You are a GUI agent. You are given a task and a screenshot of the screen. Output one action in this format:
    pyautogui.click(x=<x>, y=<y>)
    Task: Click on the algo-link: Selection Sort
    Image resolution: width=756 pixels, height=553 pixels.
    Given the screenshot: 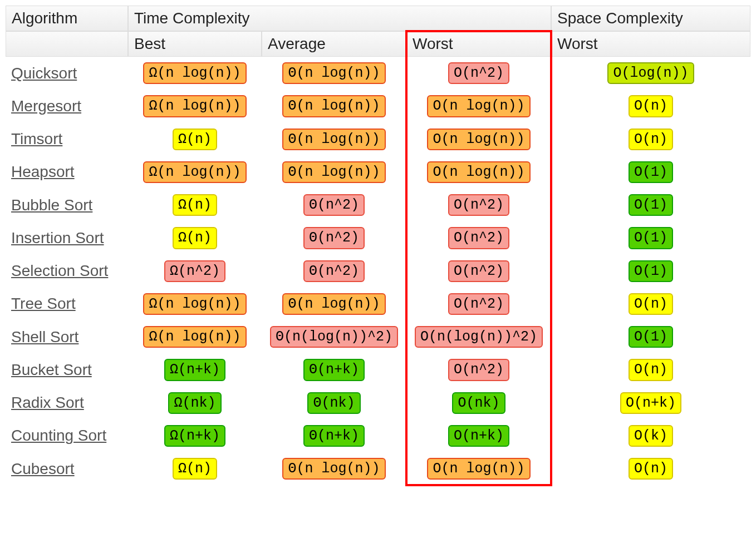 What is the action you would take?
    pyautogui.click(x=60, y=270)
    